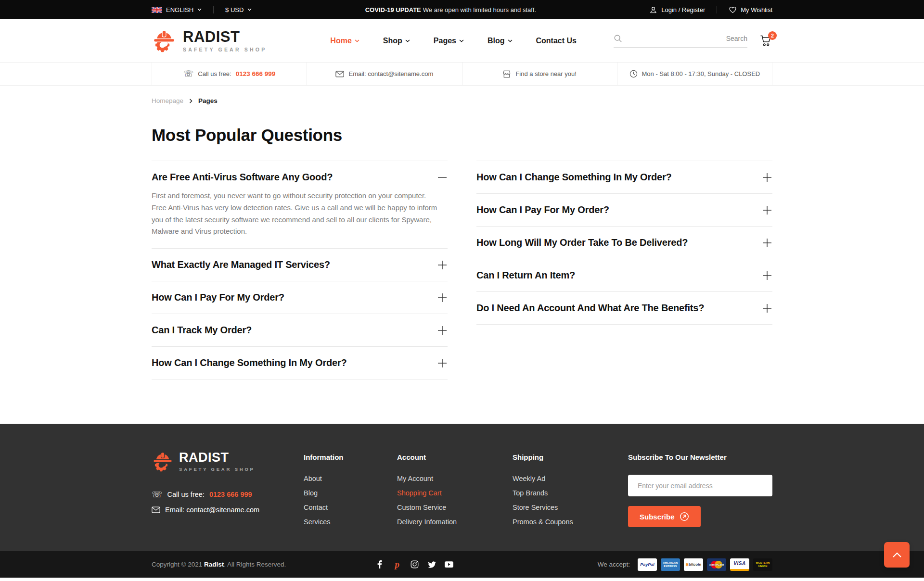 The width and height of the screenshot is (924, 581). I want to click on footer-link-weekly-ad: Weekly Ad, so click(570, 479).